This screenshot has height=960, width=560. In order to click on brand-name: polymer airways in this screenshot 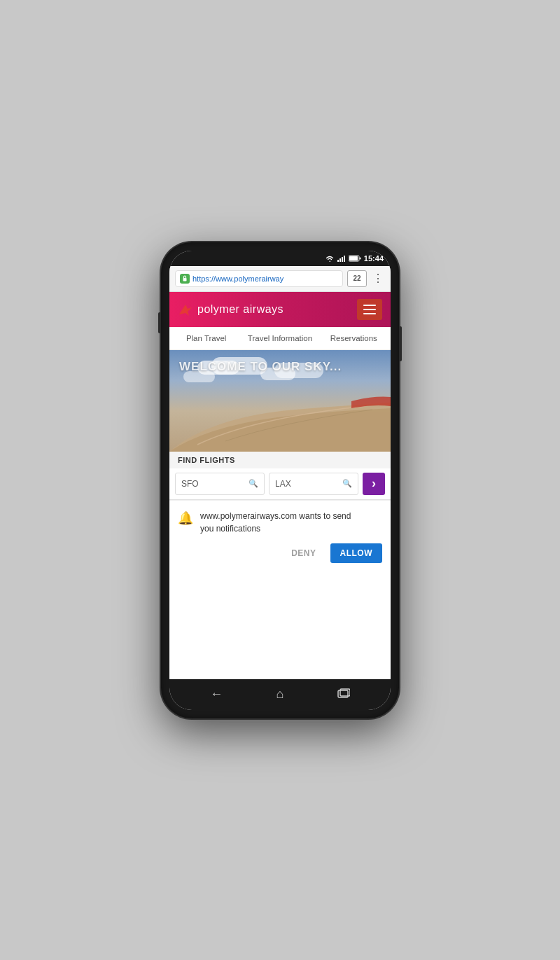, I will do `click(241, 309)`.